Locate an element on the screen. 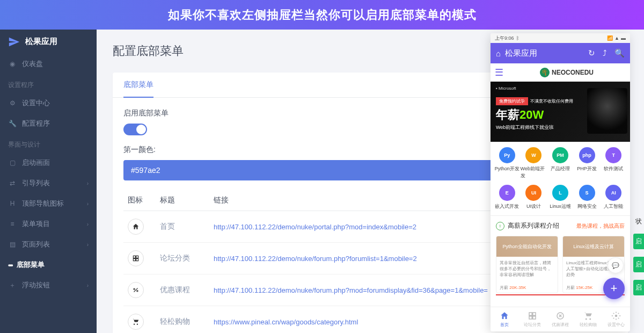 The image size is (644, 333). section-hot: 最热课程，挑战高薪 is located at coordinates (601, 226).